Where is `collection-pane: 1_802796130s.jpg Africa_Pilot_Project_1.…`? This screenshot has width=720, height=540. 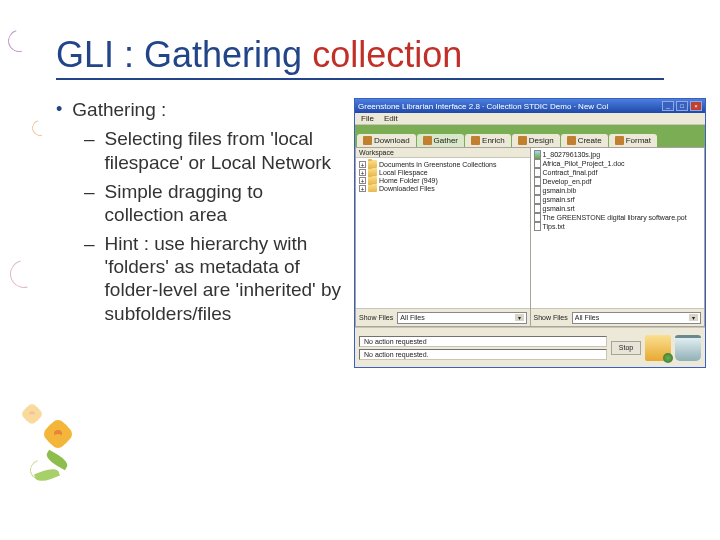
collection-pane: 1_802796130s.jpg Africa_Pilot_Project_1.… is located at coordinates (618, 237).